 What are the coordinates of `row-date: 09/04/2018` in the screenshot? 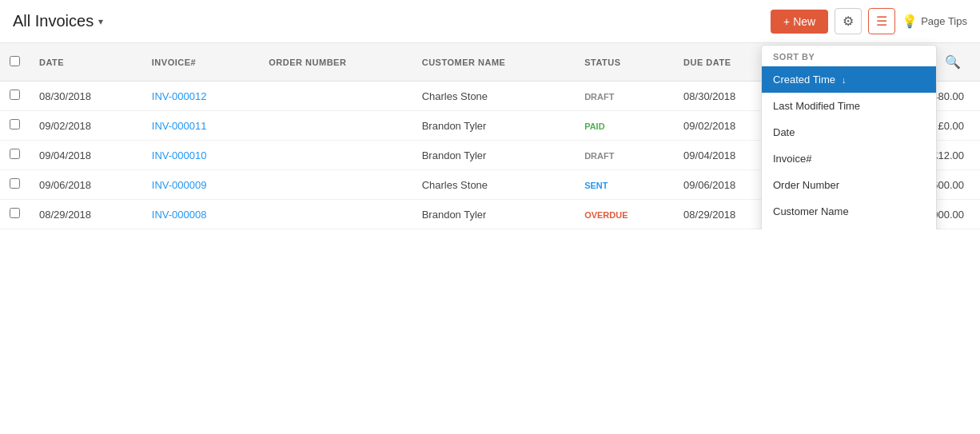 It's located at (86, 155).